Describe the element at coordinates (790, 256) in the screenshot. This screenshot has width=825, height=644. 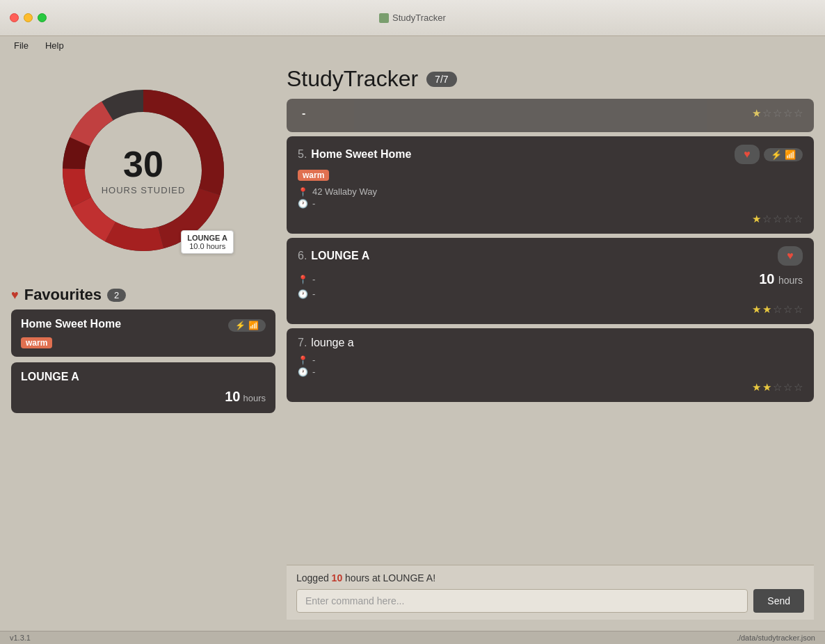
I see `loc-6-actions: ♥` at that location.